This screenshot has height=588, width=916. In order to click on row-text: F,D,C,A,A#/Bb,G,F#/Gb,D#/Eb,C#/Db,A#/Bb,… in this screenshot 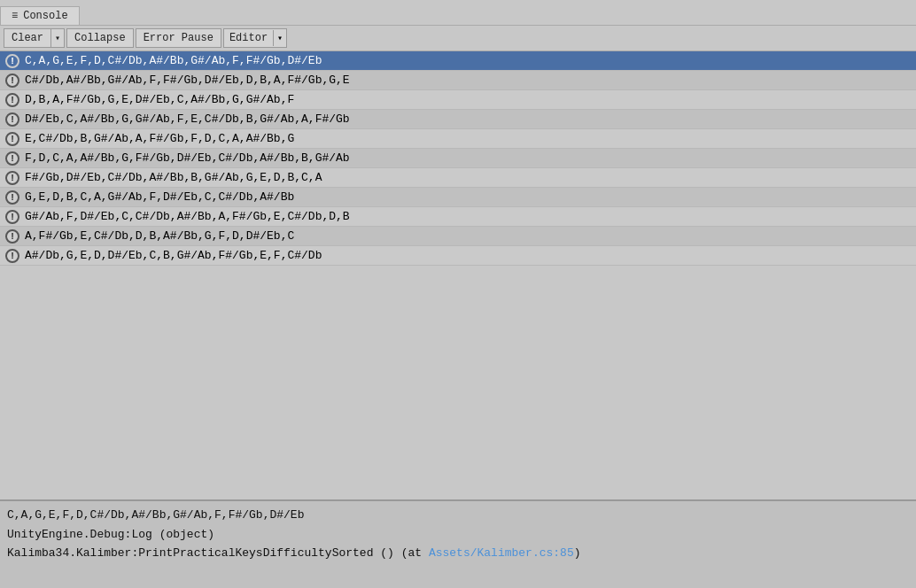, I will do `click(188, 158)`.